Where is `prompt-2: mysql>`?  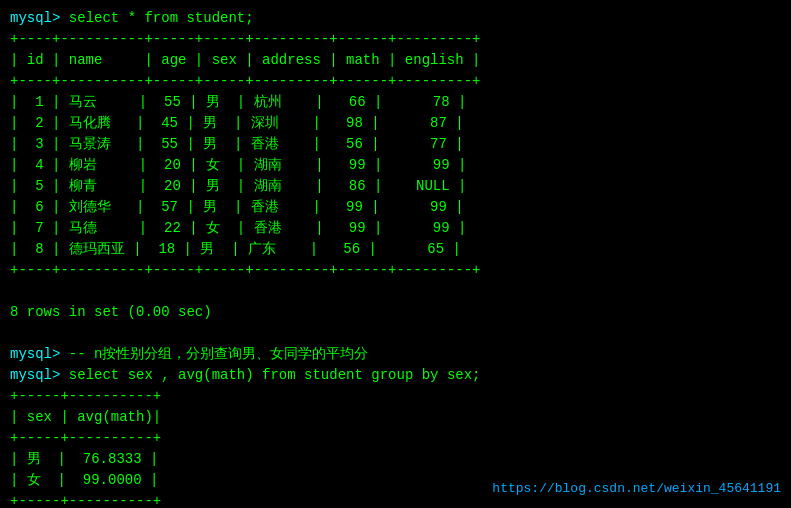
prompt-2: mysql> is located at coordinates (35, 354).